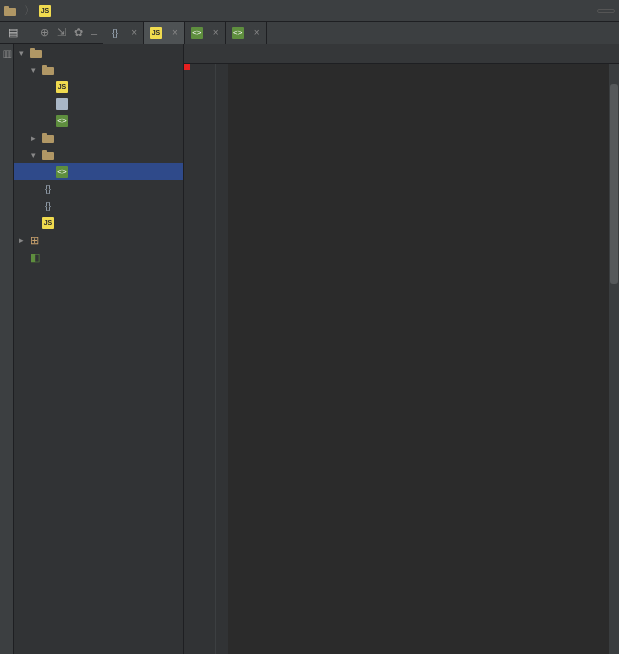  What do you see at coordinates (30, 10) in the screenshot?
I see `breadcrumb-sep: 〉` at bounding box center [30, 10].